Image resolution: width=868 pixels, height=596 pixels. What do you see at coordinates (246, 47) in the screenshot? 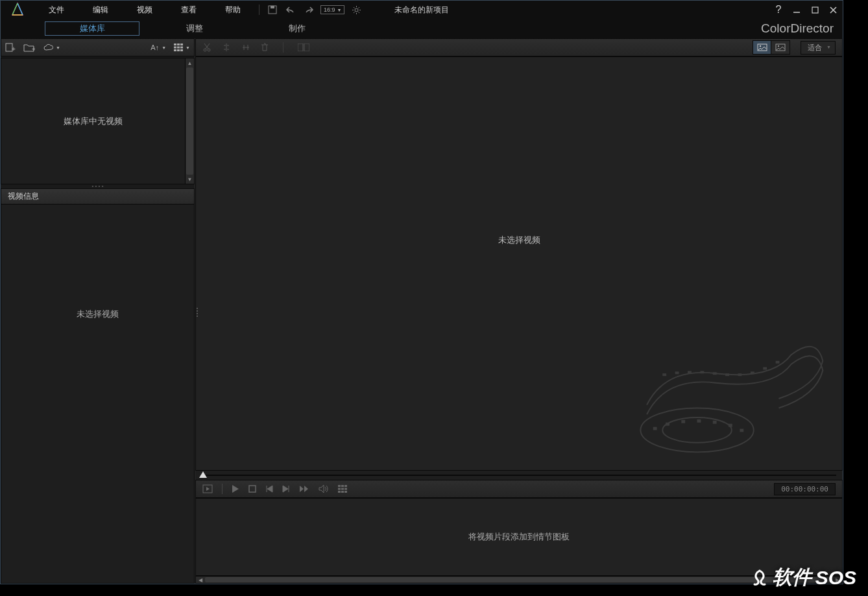
I see `trim-icon` at bounding box center [246, 47].